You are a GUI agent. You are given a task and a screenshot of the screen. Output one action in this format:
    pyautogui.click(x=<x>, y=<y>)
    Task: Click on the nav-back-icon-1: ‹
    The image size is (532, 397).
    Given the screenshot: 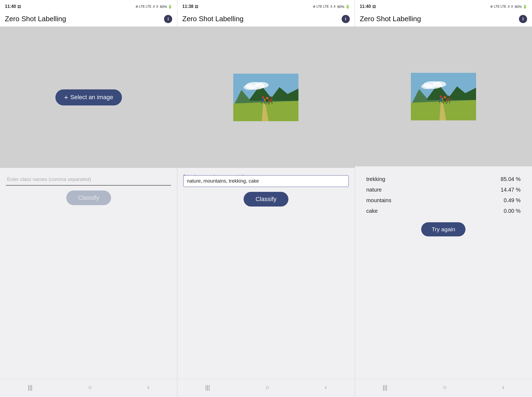 What is the action you would take?
    pyautogui.click(x=148, y=387)
    